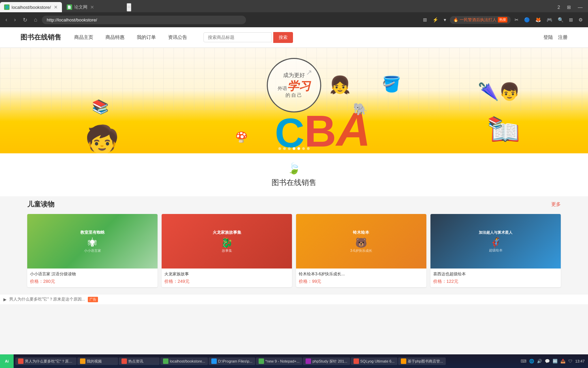  Describe the element at coordinates (93, 7) in the screenshot. I see `tab-inactive-2: 📄 论文网 ✕` at that location.